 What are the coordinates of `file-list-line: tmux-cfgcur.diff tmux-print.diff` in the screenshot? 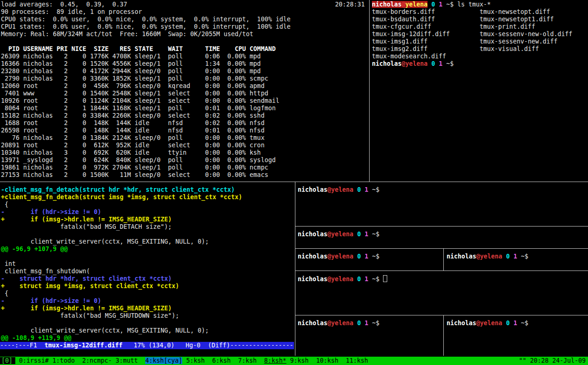 It's located at (454, 27).